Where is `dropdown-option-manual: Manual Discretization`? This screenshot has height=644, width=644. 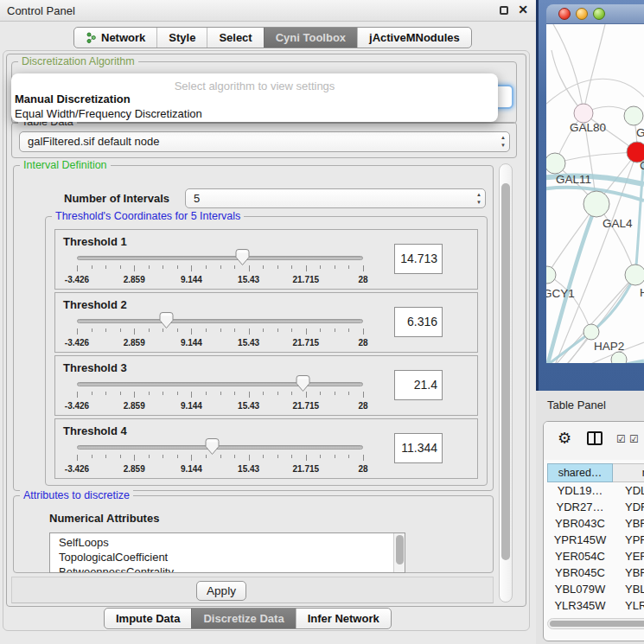
dropdown-option-manual: Manual Discretization is located at coordinates (254, 99).